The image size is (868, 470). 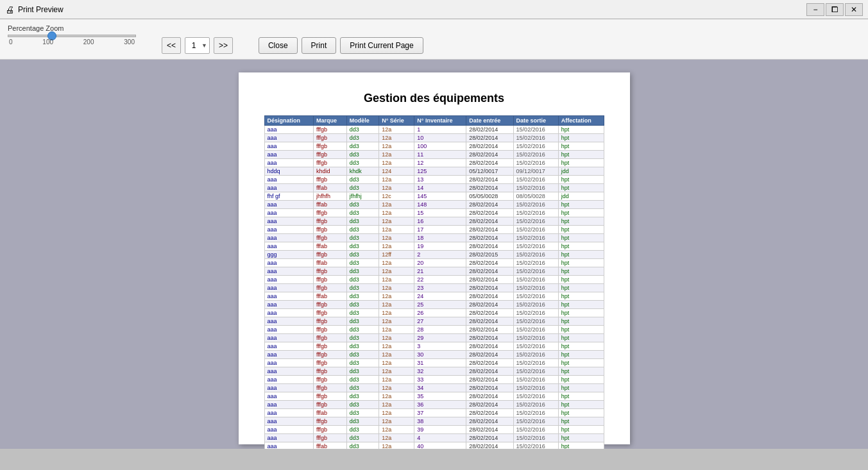 What do you see at coordinates (854, 10) in the screenshot?
I see `close-window-button: ✕` at bounding box center [854, 10].